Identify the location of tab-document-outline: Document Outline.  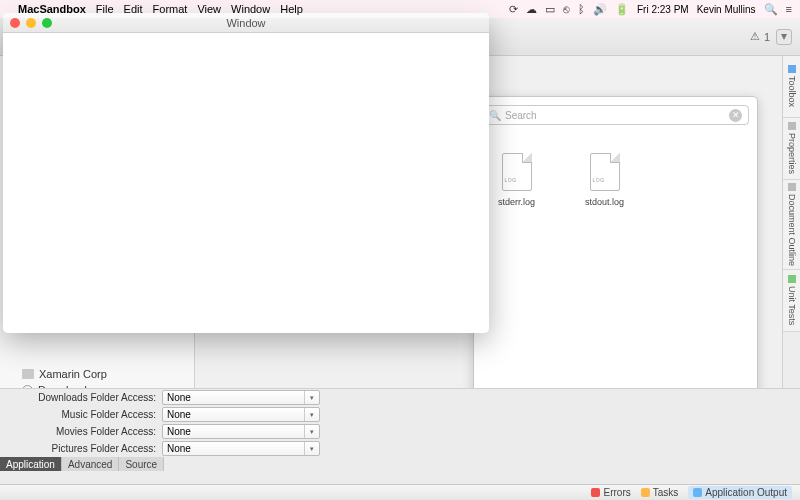
(792, 225).